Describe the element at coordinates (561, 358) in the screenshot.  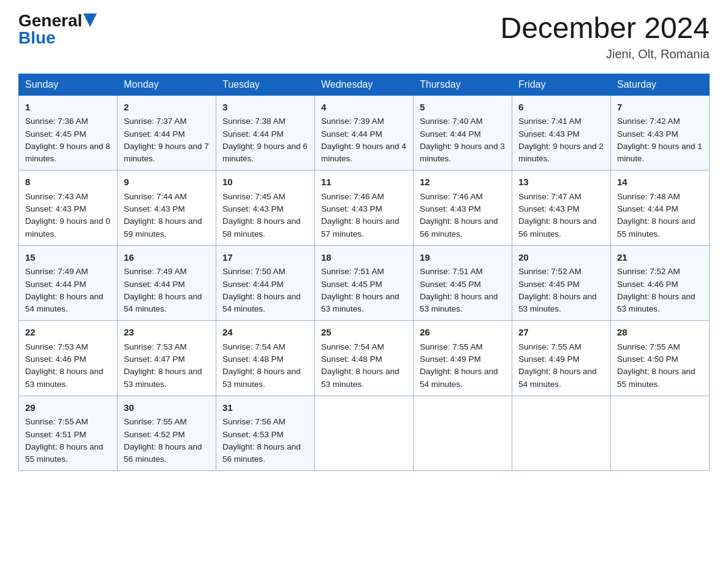
I see `calendar-cell: 27Sunrise: 7:55 AMSunset: 4:49 PMDayligh…` at that location.